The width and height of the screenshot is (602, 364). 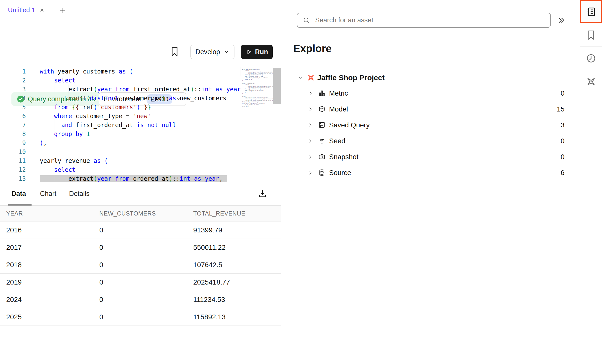 I want to click on line-number: 11, so click(x=13, y=161).